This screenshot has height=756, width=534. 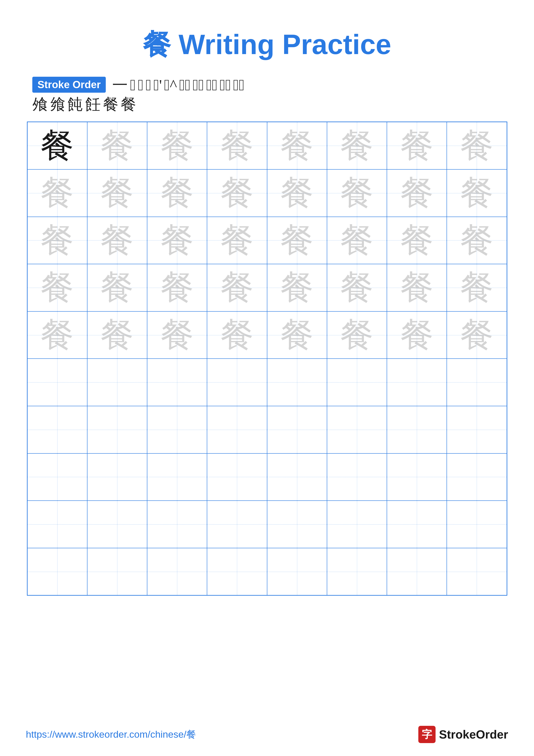 I want to click on stroke-char-17: 餐, so click(x=128, y=104).